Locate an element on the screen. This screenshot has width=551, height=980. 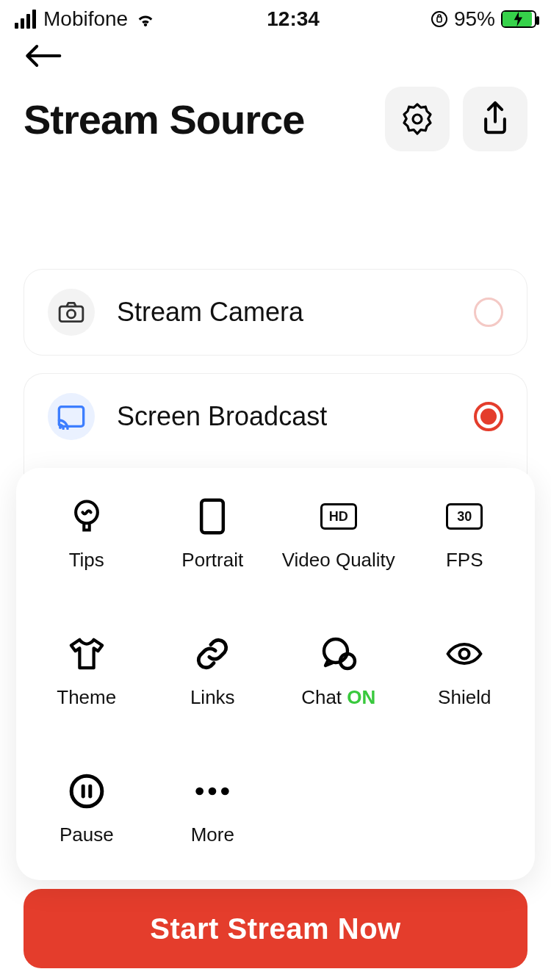
carrier: Mobifone is located at coordinates (85, 19).